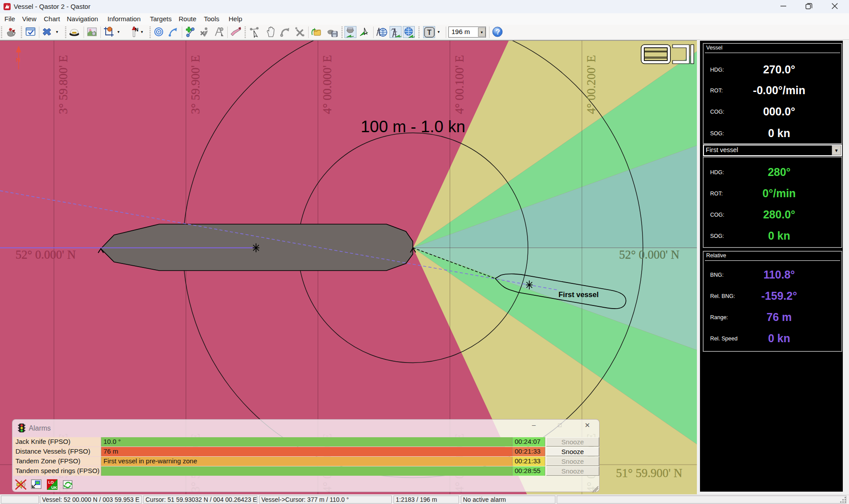 The width and height of the screenshot is (849, 504). What do you see at coordinates (195, 85) in the screenshot?
I see `svg-text: 3° 59.900' E` at bounding box center [195, 85].